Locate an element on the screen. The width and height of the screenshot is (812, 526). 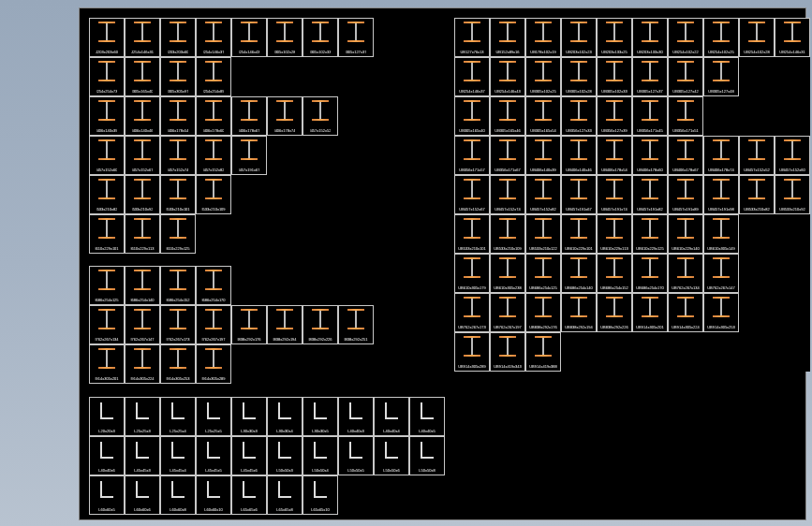
profile-cell: UB178x102x19 is located at coordinates (543, 37).